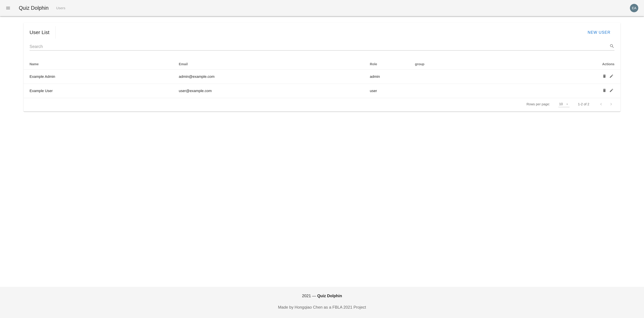  What do you see at coordinates (322, 8) in the screenshot?
I see `app-bar: Quiz Dolphin Users EA` at bounding box center [322, 8].